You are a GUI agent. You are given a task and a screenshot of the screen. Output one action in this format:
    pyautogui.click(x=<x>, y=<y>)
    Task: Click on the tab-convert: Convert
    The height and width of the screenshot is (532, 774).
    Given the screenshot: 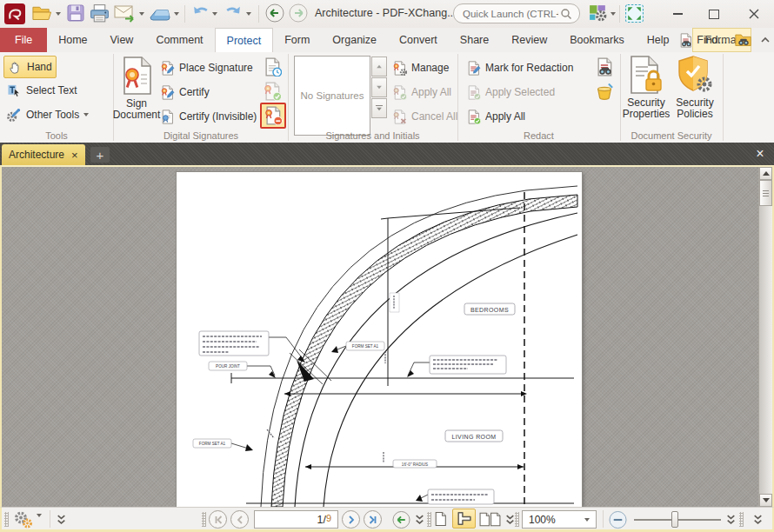 What is the action you would take?
    pyautogui.click(x=418, y=40)
    